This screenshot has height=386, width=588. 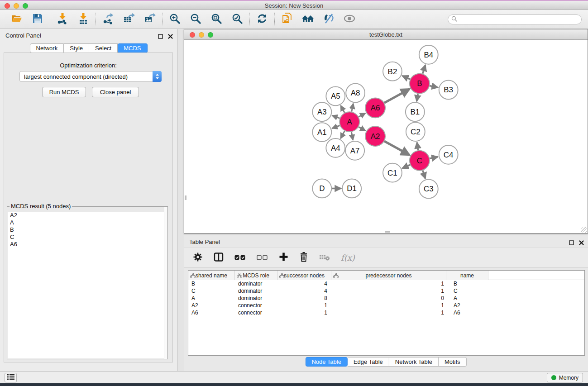 I want to click on show-columns-button, so click(x=219, y=258).